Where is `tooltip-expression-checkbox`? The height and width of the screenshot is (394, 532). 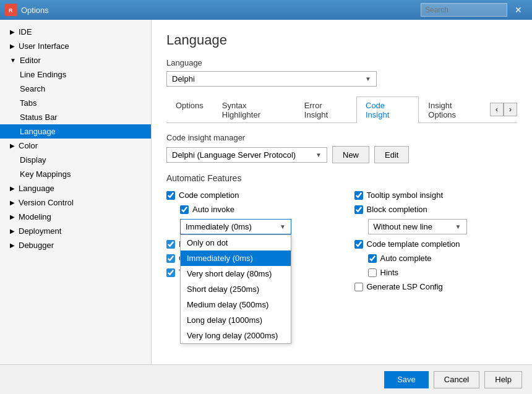
tooltip-expression-checkbox is located at coordinates (171, 273).